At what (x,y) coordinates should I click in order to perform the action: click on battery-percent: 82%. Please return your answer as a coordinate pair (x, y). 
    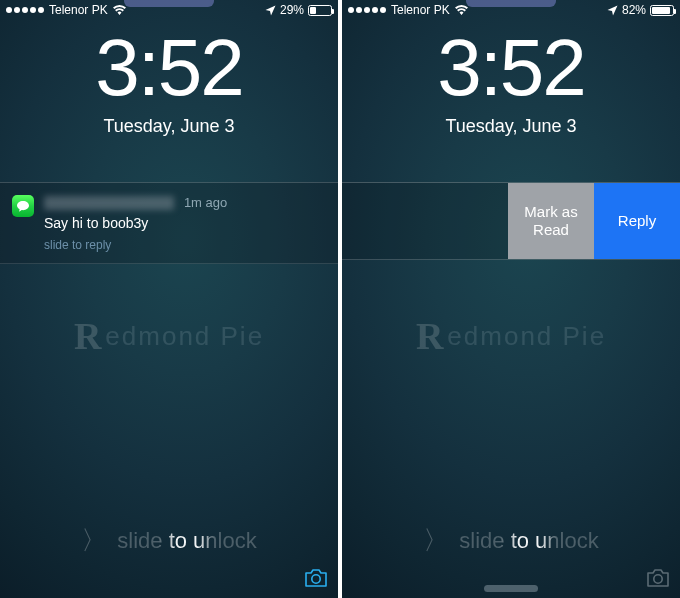
    Looking at the image, I should click on (634, 10).